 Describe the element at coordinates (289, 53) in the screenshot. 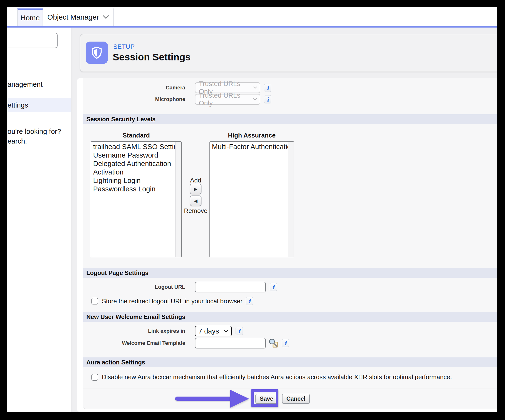

I see `page-header: SETUP Session Settings` at that location.